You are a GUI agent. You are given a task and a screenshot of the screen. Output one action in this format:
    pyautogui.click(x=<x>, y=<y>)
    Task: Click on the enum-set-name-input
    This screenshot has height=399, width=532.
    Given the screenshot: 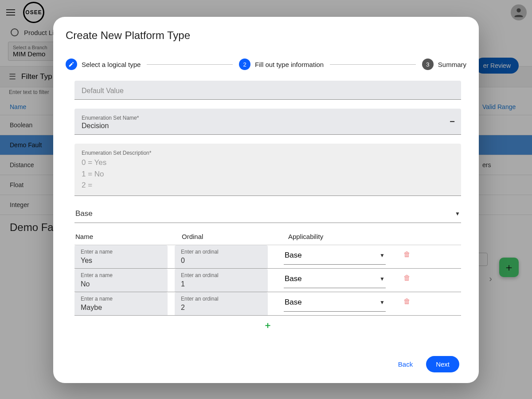 What is the action you would take?
    pyautogui.click(x=268, y=126)
    